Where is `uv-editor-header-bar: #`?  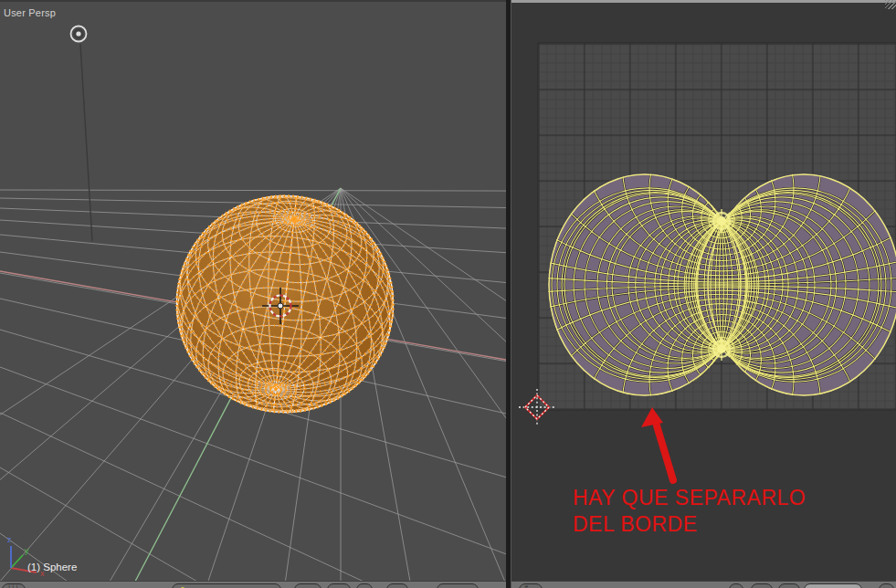
uv-editor-header-bar: # is located at coordinates (703, 584).